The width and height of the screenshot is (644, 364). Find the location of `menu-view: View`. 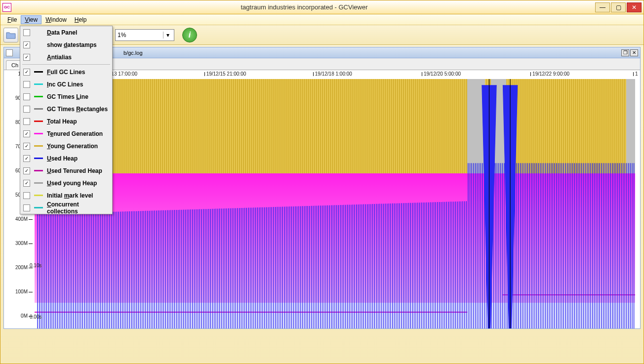

menu-view: View is located at coordinates (31, 20).